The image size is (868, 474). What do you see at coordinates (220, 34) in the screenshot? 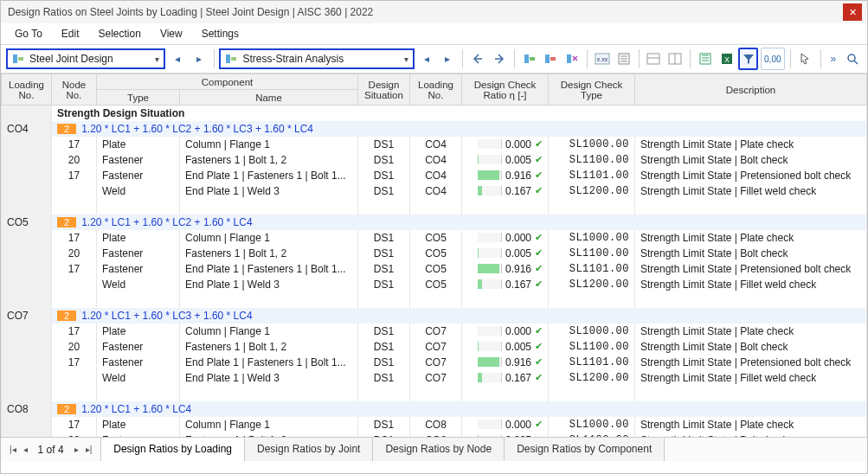
I see `menu-settings: Settings` at bounding box center [220, 34].